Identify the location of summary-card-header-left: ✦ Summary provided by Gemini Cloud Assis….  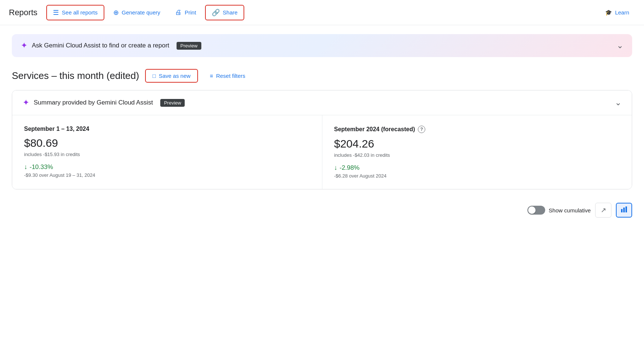
(104, 103).